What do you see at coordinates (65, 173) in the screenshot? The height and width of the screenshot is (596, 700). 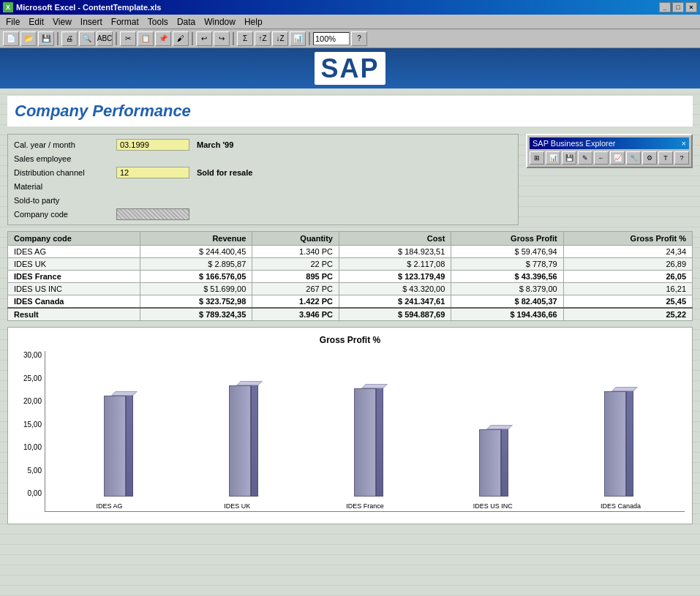 I see `filter-label-distchan: Distribution channel` at bounding box center [65, 173].